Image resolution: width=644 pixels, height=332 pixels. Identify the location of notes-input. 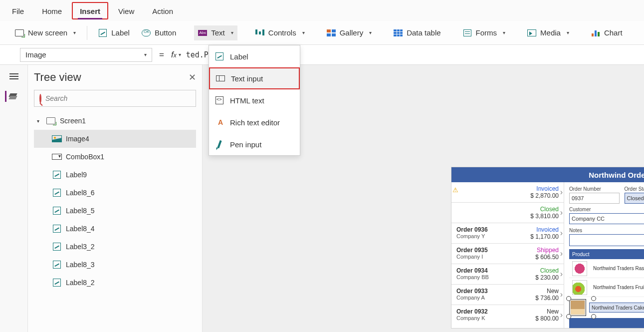
(607, 240).